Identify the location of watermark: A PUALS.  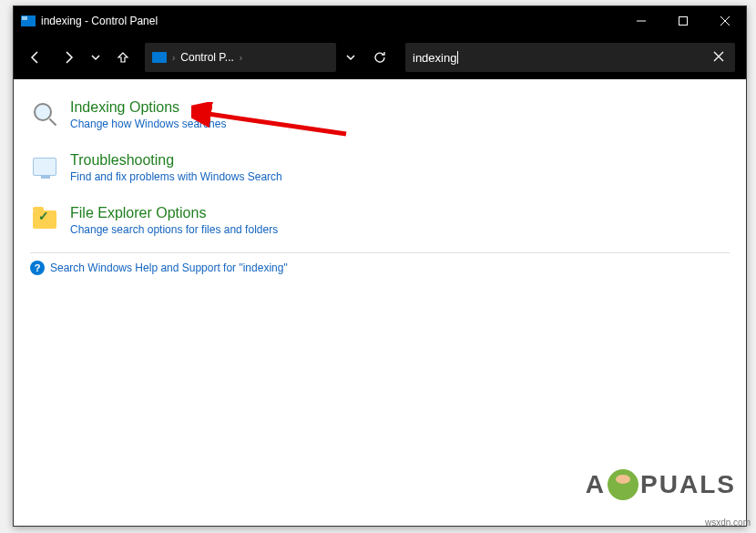
(661, 485).